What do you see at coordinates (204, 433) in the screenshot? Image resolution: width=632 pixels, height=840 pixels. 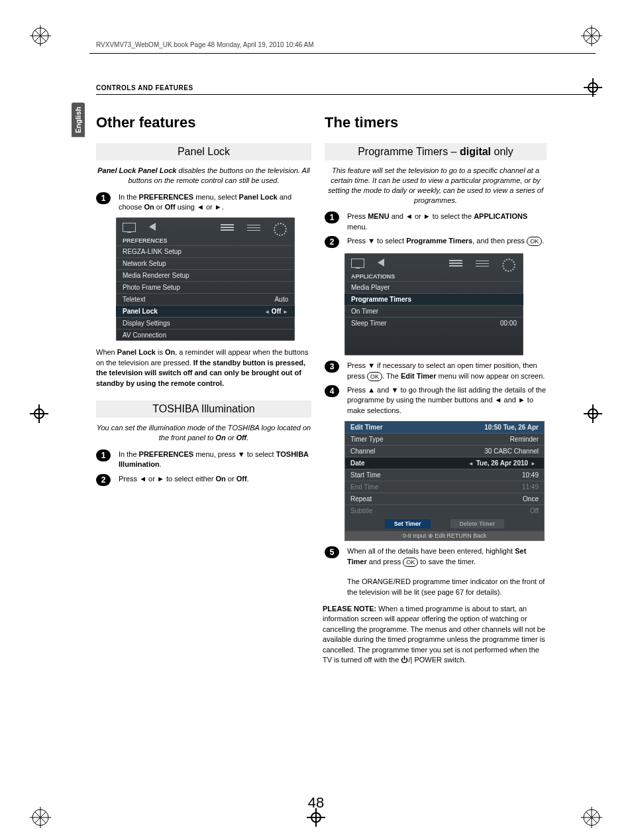 I see `illum-intro: You can set the illumination mode of the…` at bounding box center [204, 433].